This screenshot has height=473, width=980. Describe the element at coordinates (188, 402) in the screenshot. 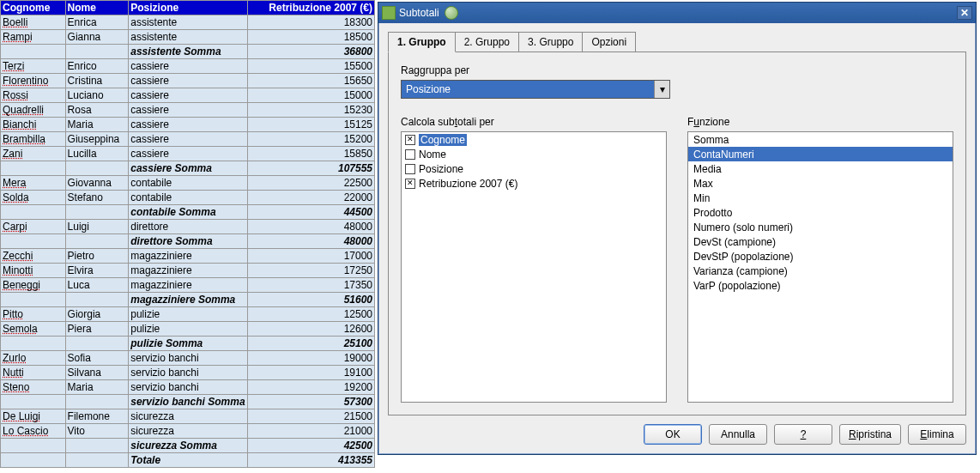

I see `table-row: servizio banchi Somma57300` at that location.